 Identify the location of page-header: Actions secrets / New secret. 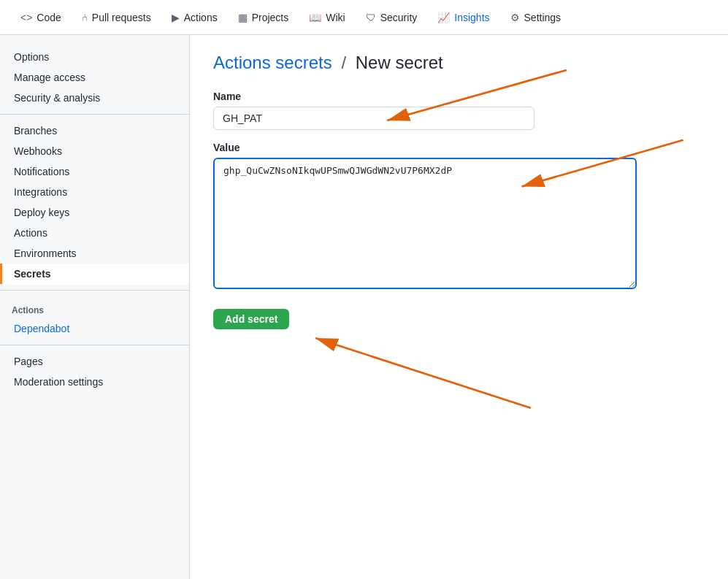
(459, 63).